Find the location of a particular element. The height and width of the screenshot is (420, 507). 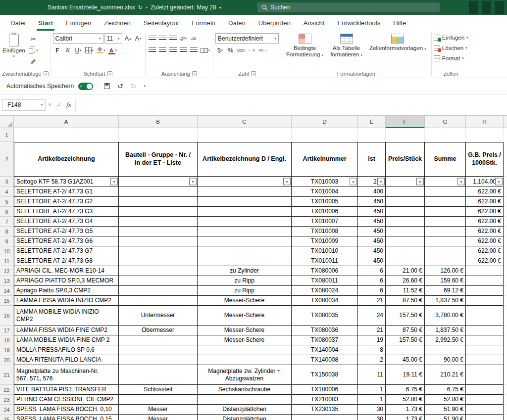

cell-F3: ▼ is located at coordinates (405, 182).